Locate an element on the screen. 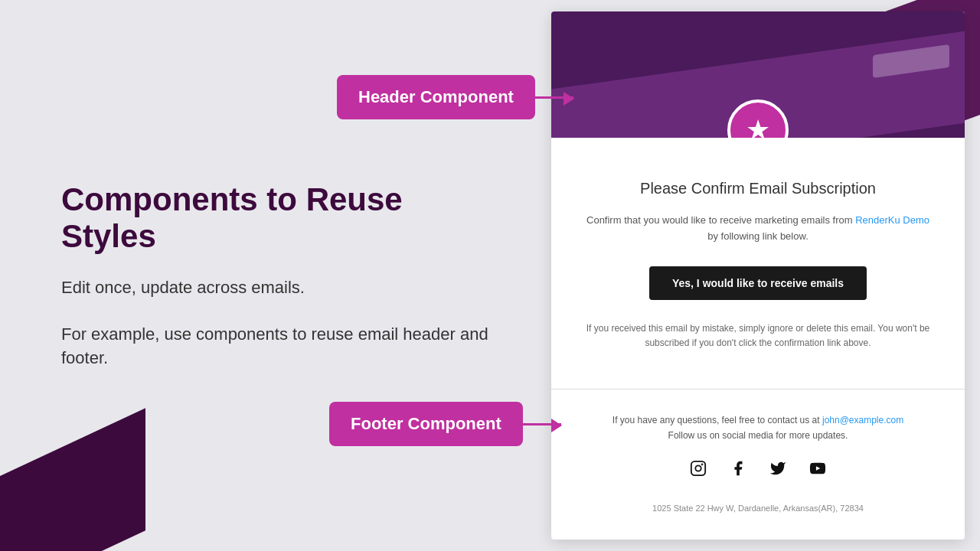  footer-component-label: Footer Component is located at coordinates (426, 424).